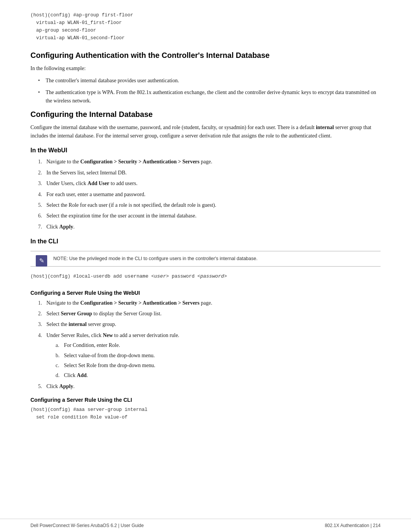 The height and width of the screenshot is (532, 411). Describe the element at coordinates (206, 150) in the screenshot. I see `webui-title: In the WebUI` at that location.